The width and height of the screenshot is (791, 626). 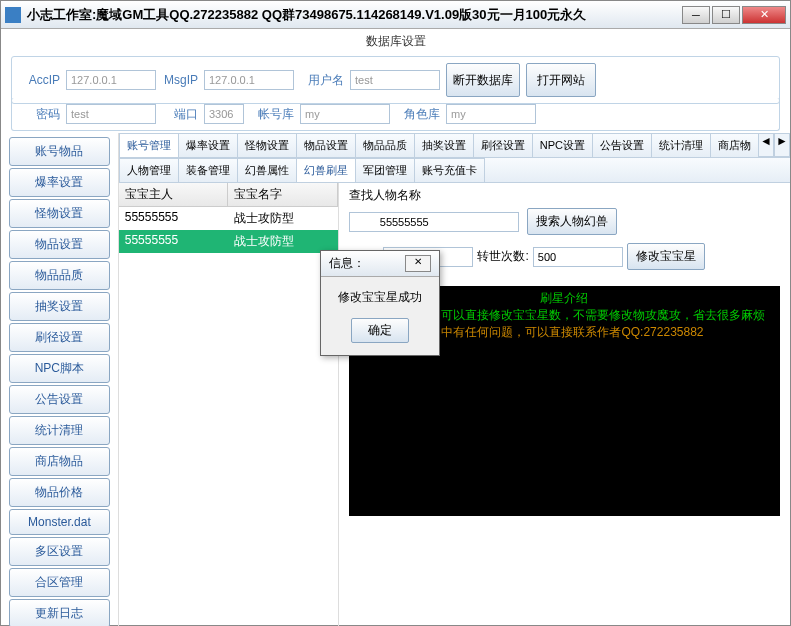 What do you see at coordinates (395, 80) in the screenshot?
I see `user-input` at bounding box center [395, 80].